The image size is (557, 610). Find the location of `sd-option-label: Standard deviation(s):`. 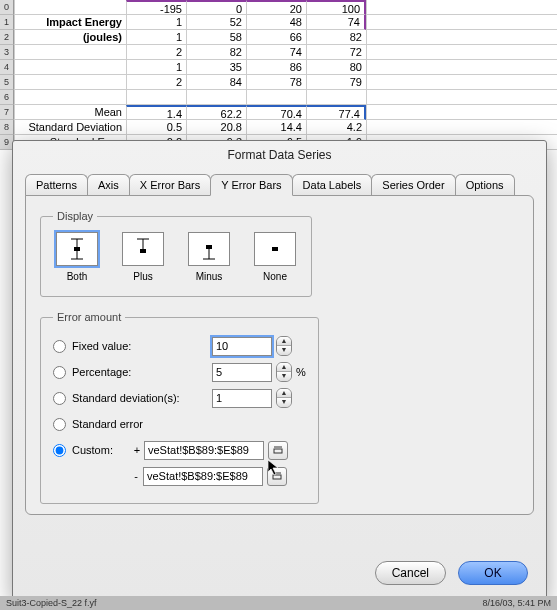

sd-option-label: Standard deviation(s): is located at coordinates (142, 398).